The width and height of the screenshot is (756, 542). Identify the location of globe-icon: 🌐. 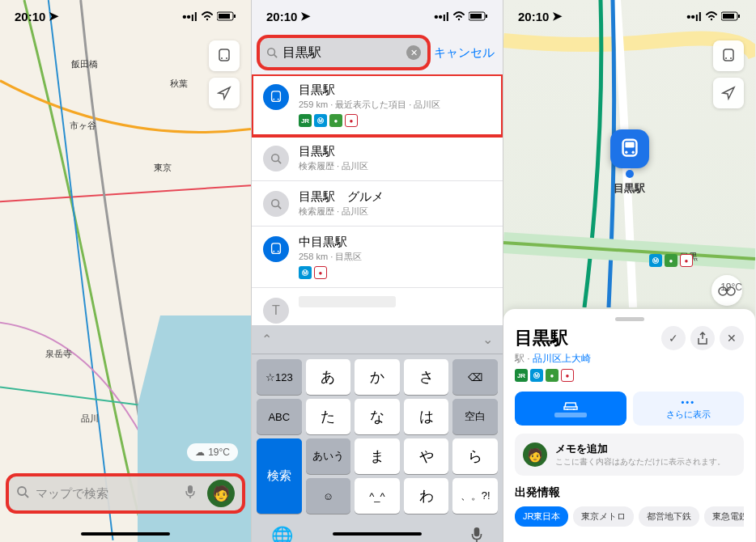
(282, 534).